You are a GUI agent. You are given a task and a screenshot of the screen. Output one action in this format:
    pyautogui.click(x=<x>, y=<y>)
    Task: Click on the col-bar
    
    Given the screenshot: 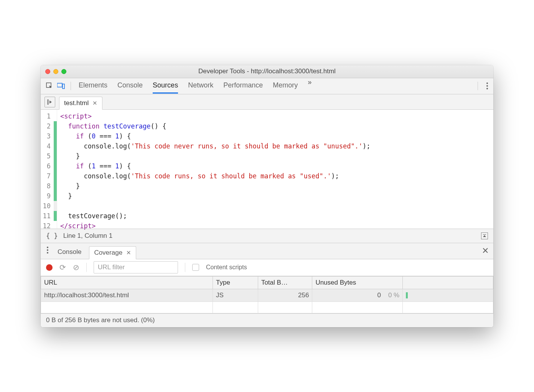 What is the action you would take?
    pyautogui.click(x=448, y=282)
    